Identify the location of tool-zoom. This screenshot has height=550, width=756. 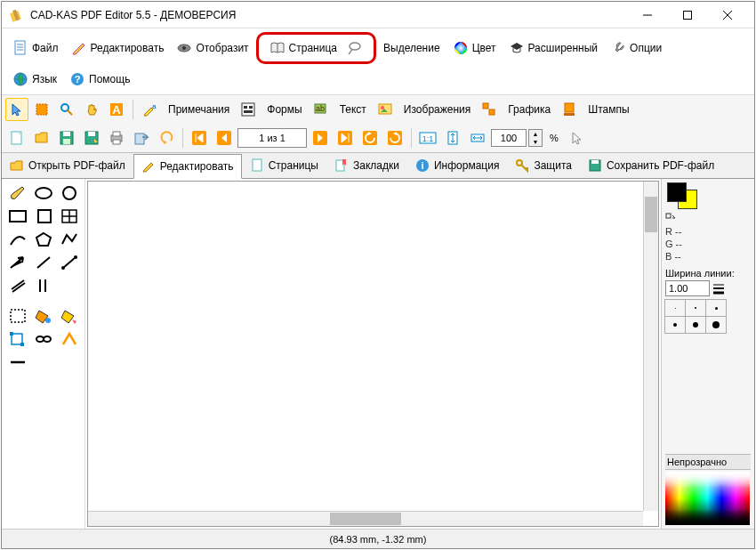
(67, 109).